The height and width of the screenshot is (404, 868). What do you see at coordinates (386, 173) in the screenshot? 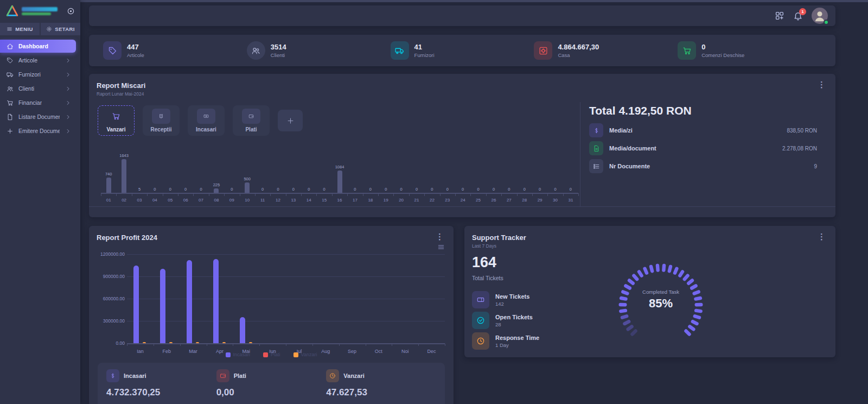
I see `daily-bar-slot-19: 0` at bounding box center [386, 173].